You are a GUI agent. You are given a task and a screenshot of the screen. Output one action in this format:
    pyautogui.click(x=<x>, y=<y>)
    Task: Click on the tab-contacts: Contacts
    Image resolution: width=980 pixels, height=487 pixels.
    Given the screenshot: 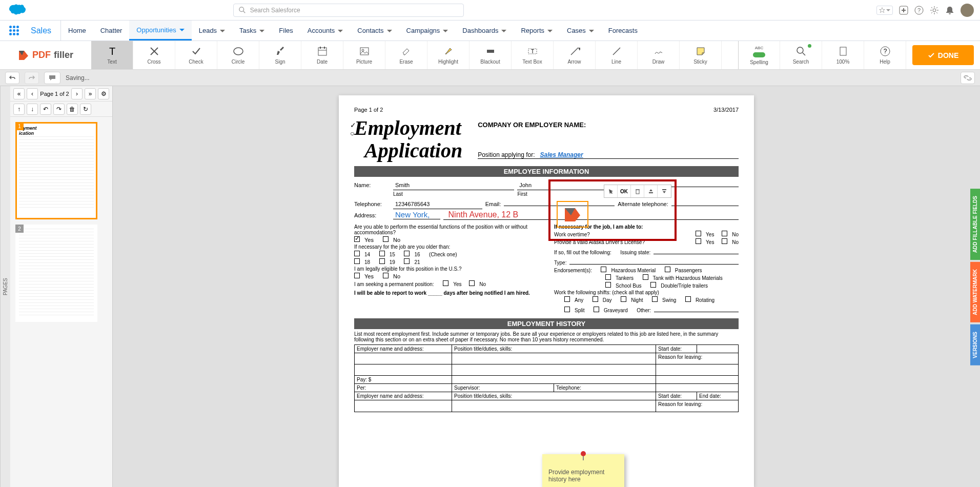 What is the action you would take?
    pyautogui.click(x=374, y=31)
    